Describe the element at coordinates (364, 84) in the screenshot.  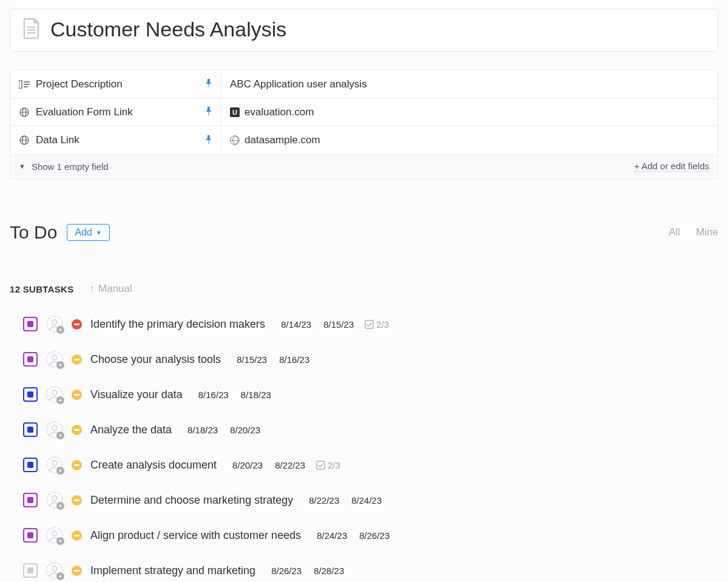
I see `field-row: Project Description ABC Application user…` at that location.